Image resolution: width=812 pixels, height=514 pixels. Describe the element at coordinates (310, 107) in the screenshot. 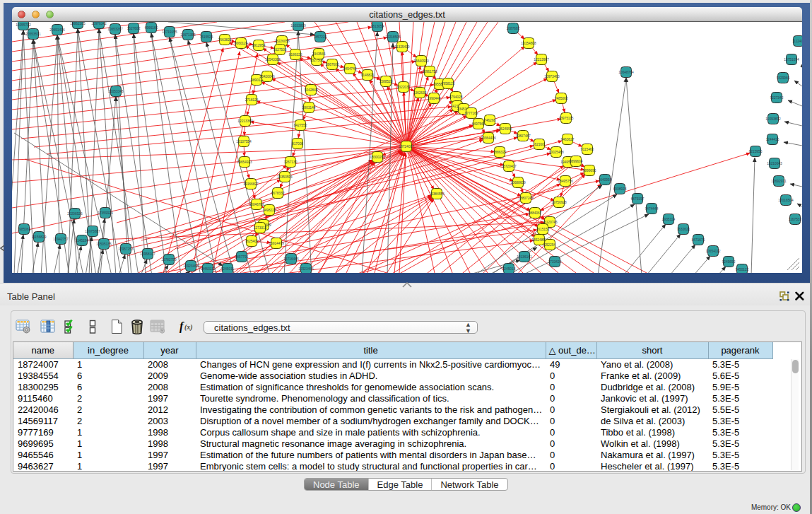

I see `svg-text: 2803144` at that location.